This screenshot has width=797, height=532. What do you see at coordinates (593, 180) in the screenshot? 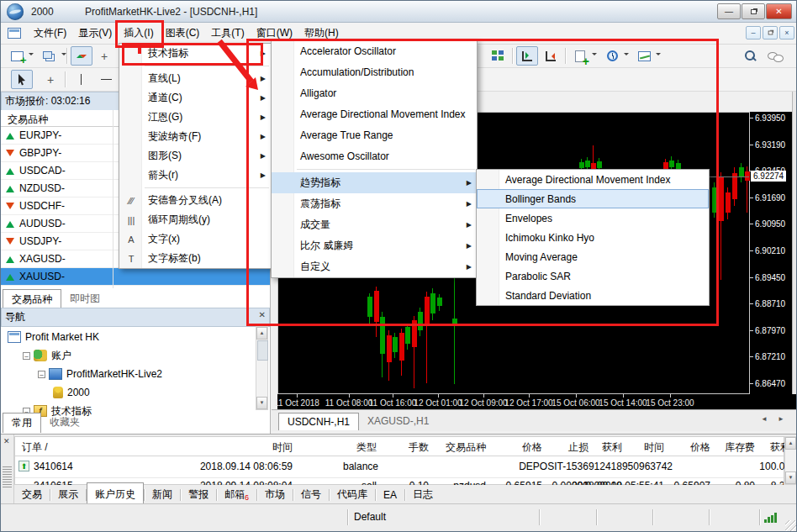
I see `trend-menu-item-Average Directional Movement Index: Average Directional Movement Index` at bounding box center [593, 180].